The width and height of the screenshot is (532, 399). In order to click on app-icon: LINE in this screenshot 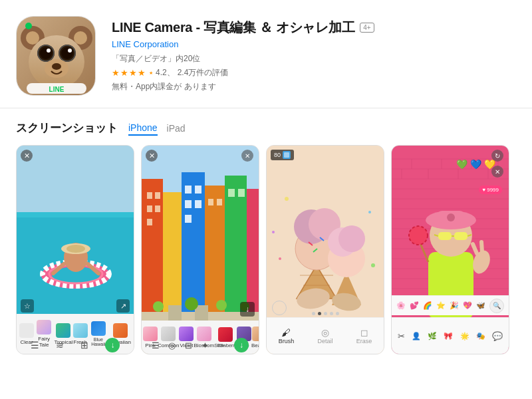, I will do `click(56, 56)`.